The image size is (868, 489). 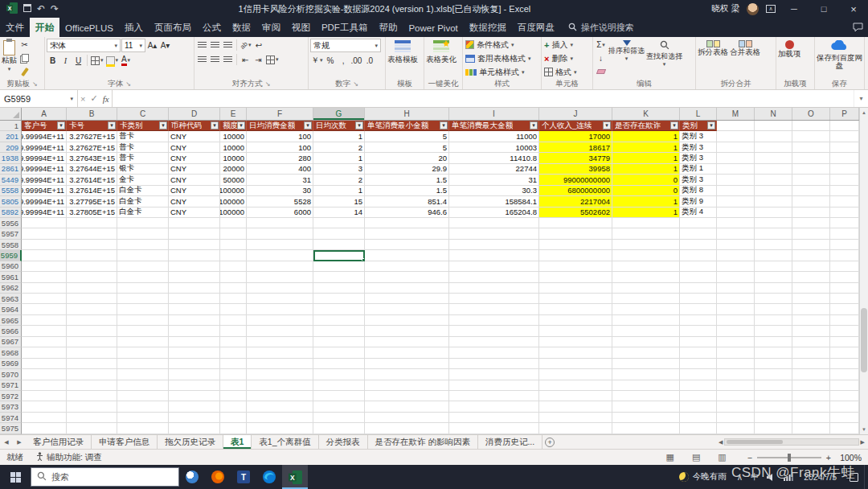 What do you see at coordinates (11, 428) in the screenshot?
I see `row-header-5975: 5975` at bounding box center [11, 428].